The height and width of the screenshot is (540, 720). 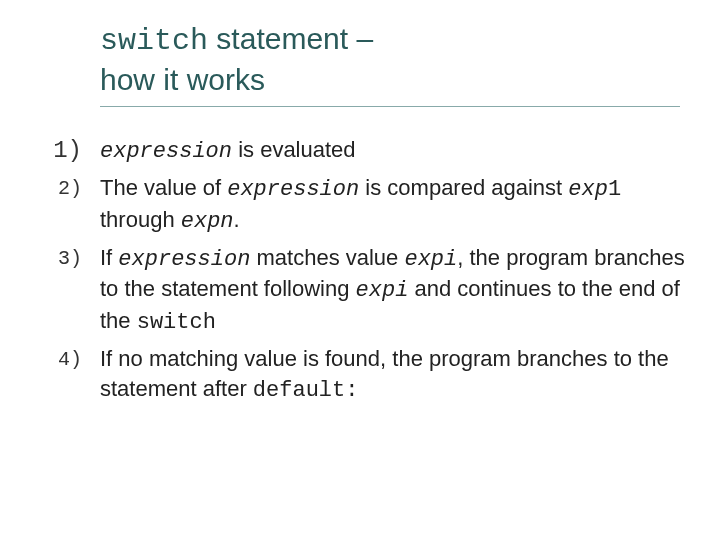 I want to click on text-run: The value of, so click(x=164, y=188).